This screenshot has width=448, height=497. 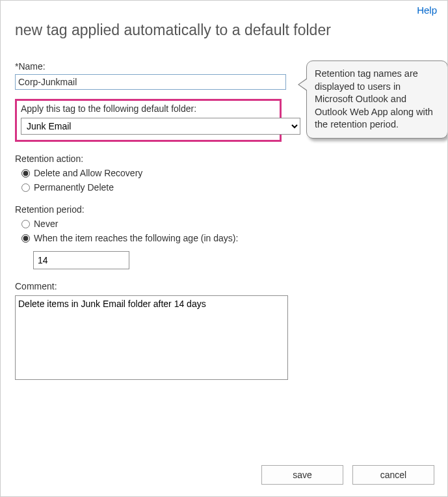 I want to click on retention-action-section: Retention action: Delete and Allow Recov…, so click(x=152, y=173).